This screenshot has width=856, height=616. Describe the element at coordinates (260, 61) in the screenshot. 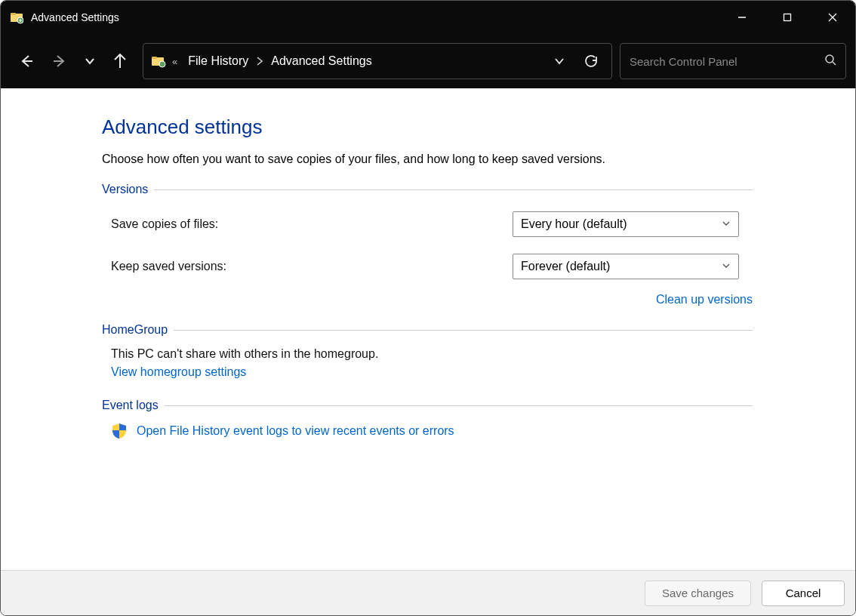

I see `chevron-right-icon` at that location.